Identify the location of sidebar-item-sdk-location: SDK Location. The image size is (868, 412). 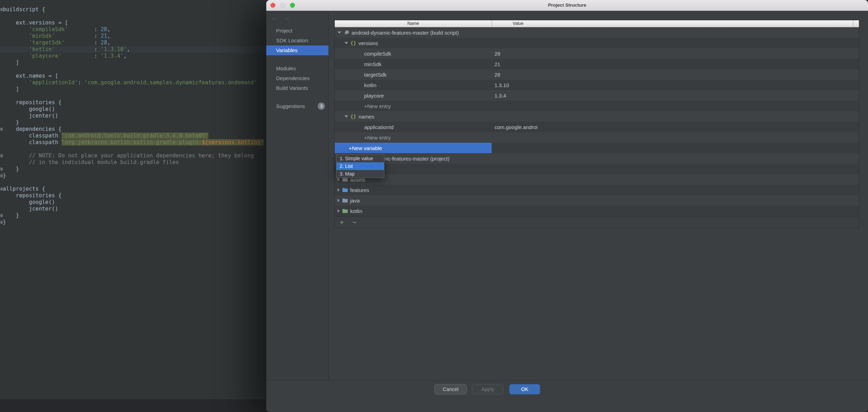
(297, 41).